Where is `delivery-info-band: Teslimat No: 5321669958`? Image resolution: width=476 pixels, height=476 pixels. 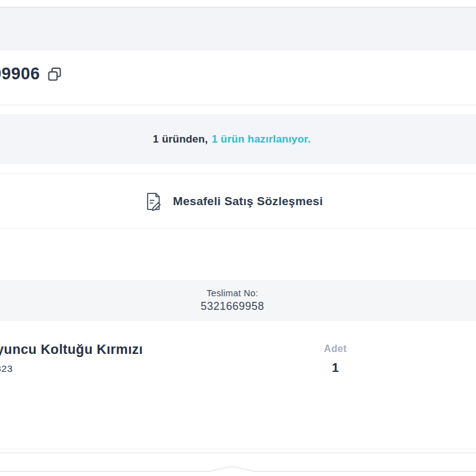
delivery-info-band: Teslimat No: 5321669958 is located at coordinates (238, 301).